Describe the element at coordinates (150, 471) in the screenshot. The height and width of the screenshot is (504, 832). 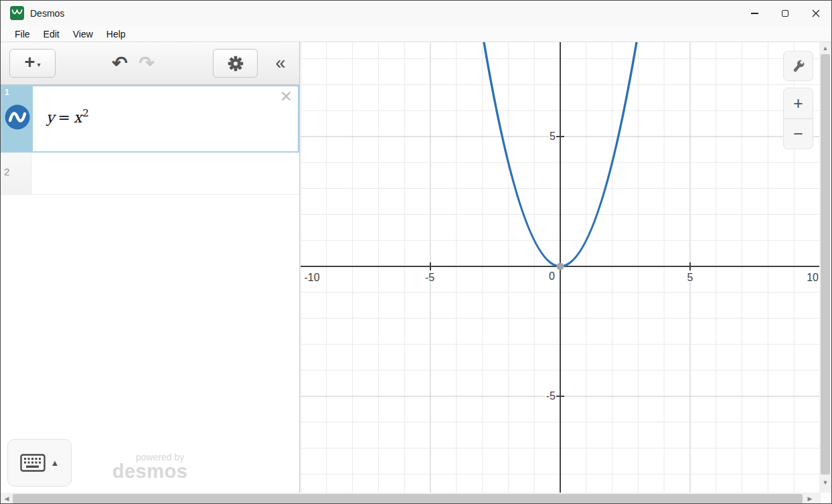
I see `watermark-desmos: desmos` at that location.